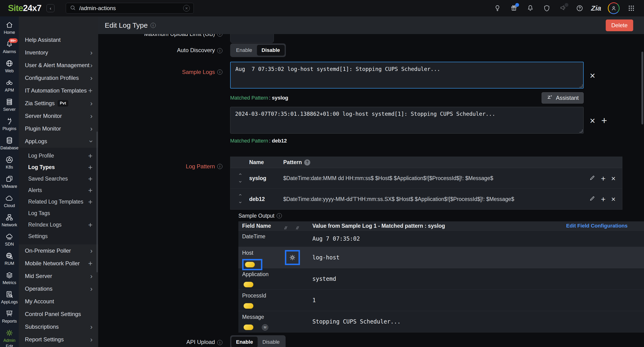  I want to click on announcements-megaphone-icon, so click(563, 8).